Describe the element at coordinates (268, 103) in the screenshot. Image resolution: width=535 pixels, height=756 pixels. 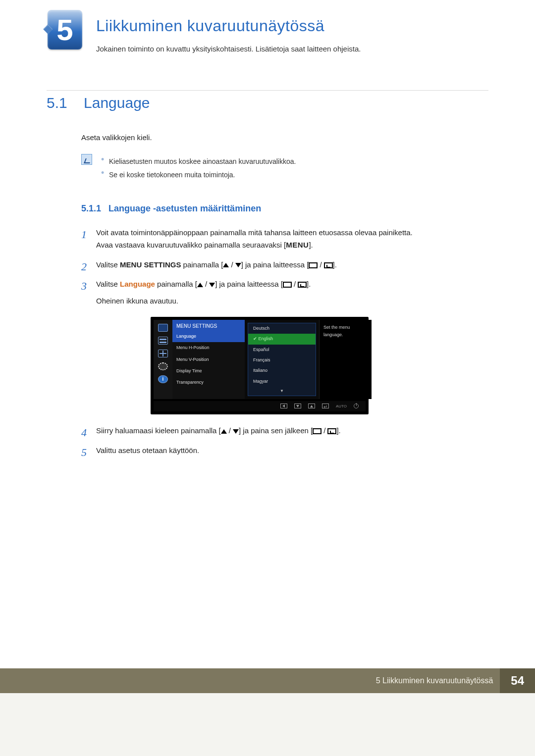
I see `section-heading: 5.1 Language` at that location.